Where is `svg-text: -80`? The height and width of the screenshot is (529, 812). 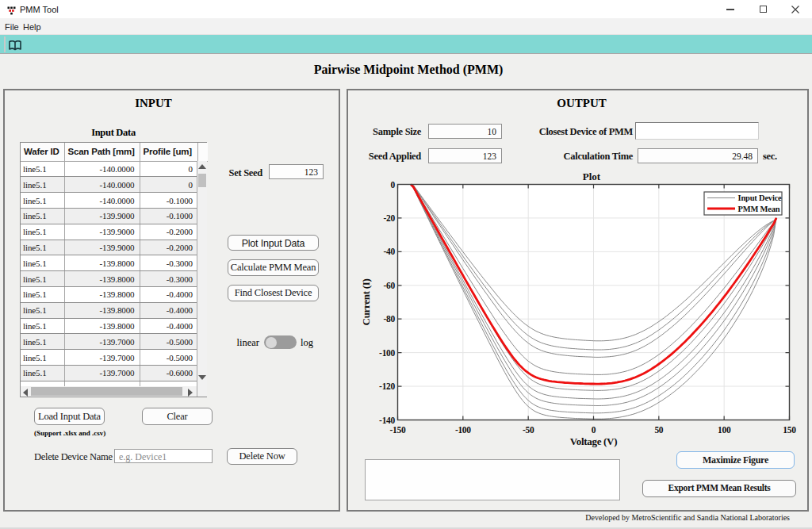 svg-text: -80 is located at coordinates (390, 319).